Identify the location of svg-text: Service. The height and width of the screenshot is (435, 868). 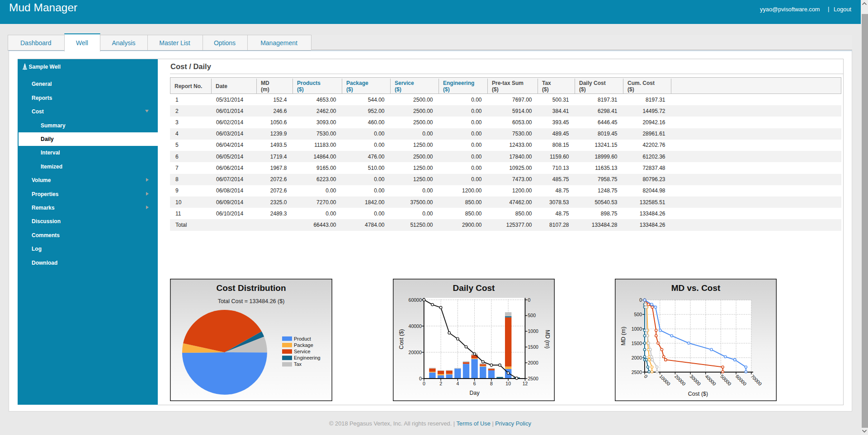
(302, 351).